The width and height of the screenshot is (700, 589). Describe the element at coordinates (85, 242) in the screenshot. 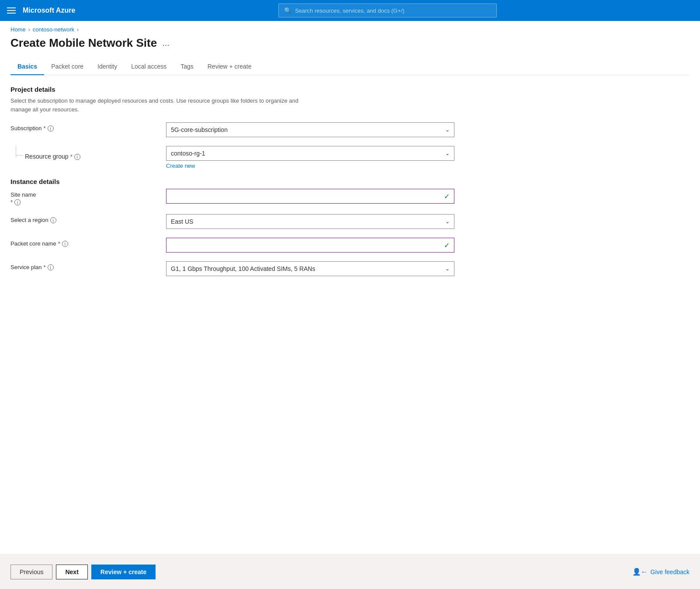

I see `packet-core-name-label-wrap: Packet core name * i` at that location.